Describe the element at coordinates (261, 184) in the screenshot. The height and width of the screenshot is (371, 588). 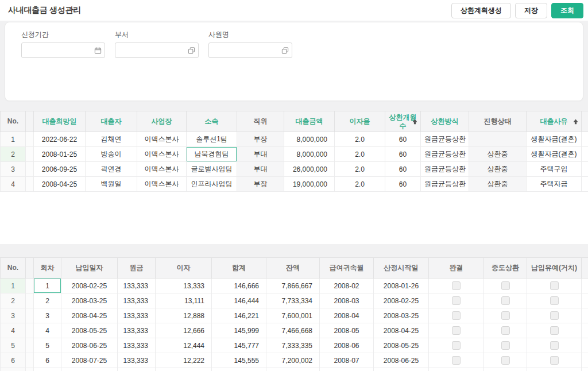
I see `cell-position: 부장` at that location.